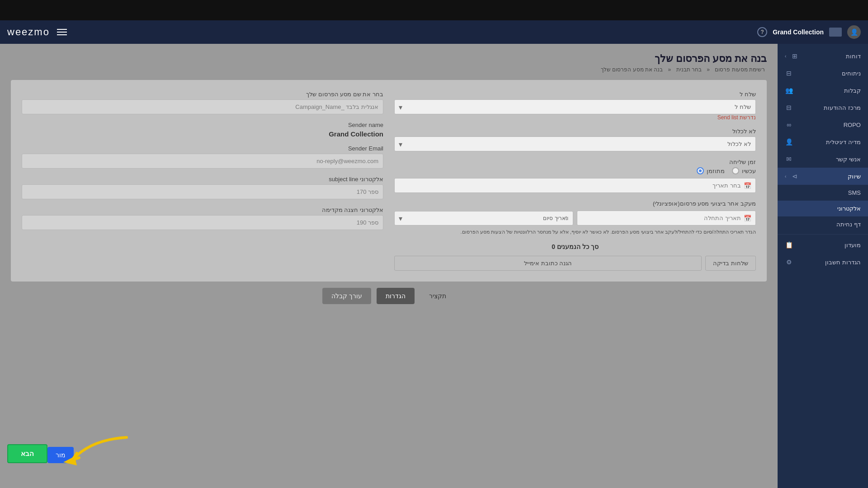 The image size is (868, 488). Describe the element at coordinates (731, 263) in the screenshot. I see `test-send-button: שלחות בדיקה` at that location.